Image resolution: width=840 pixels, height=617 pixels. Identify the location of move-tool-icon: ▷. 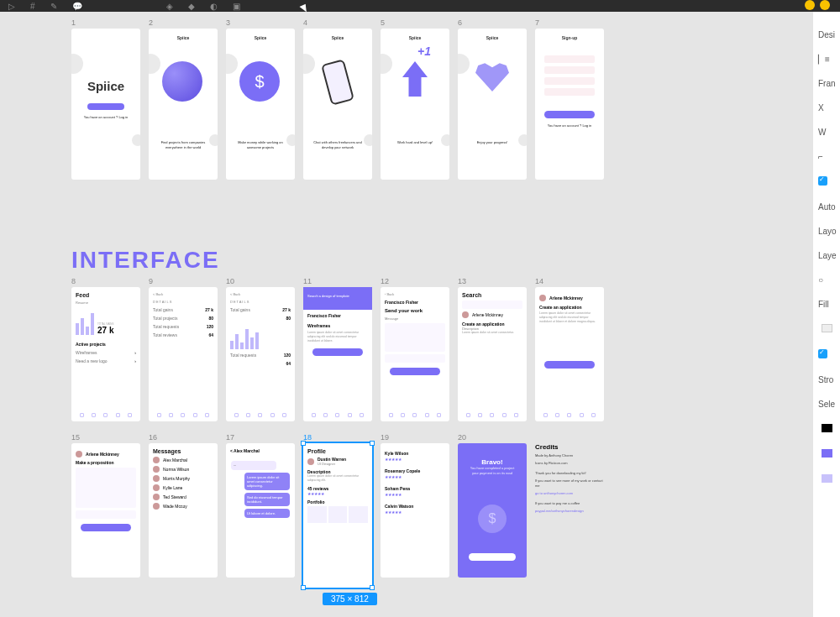
(12, 7).